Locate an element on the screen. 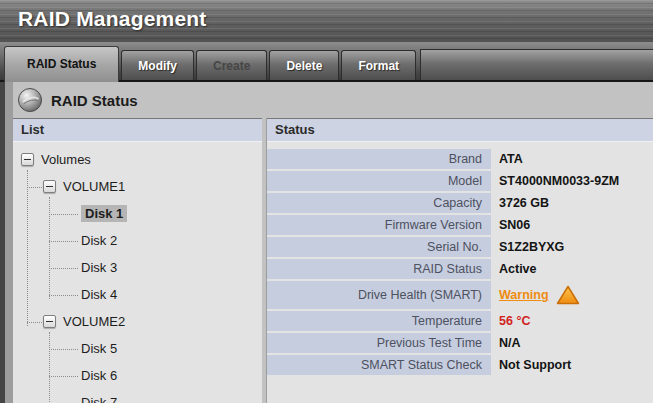 The width and height of the screenshot is (653, 403). row-label: Firmware Version is located at coordinates (379, 225).